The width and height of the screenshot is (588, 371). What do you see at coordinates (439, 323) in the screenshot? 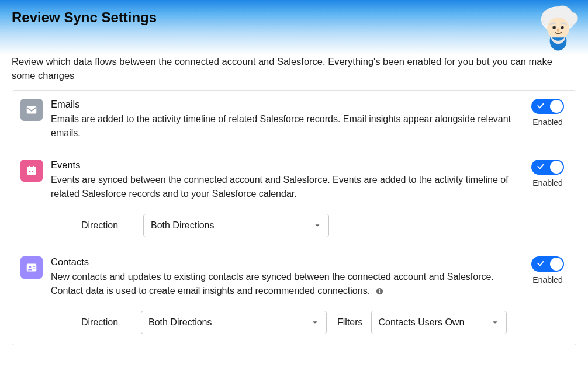
I see `contacts-filters-select: Contacts Users Own` at bounding box center [439, 323].